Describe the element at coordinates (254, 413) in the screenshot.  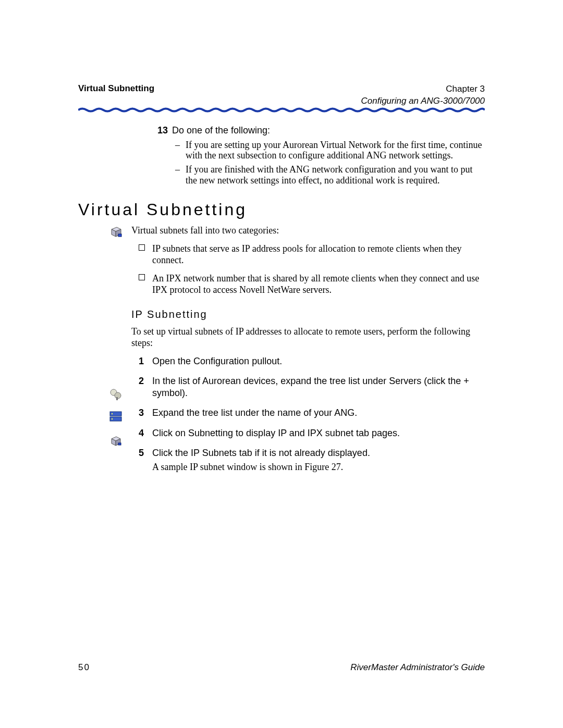
I see `step-text: Expand the tree list under the name of y…` at that location.